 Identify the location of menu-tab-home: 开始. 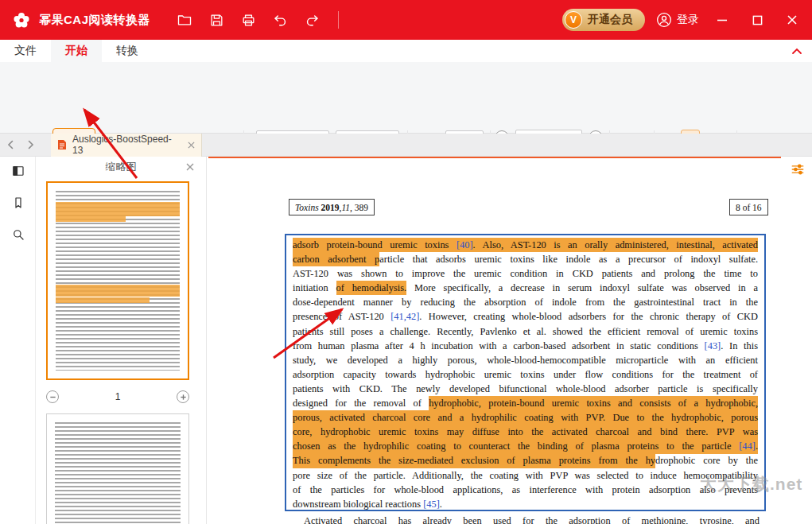
(76, 51).